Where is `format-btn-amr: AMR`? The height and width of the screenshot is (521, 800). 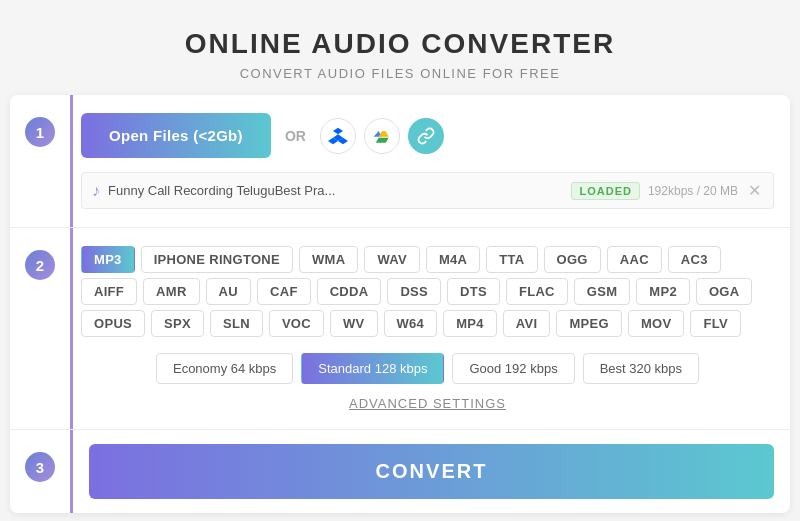 format-btn-amr: AMR is located at coordinates (172, 292).